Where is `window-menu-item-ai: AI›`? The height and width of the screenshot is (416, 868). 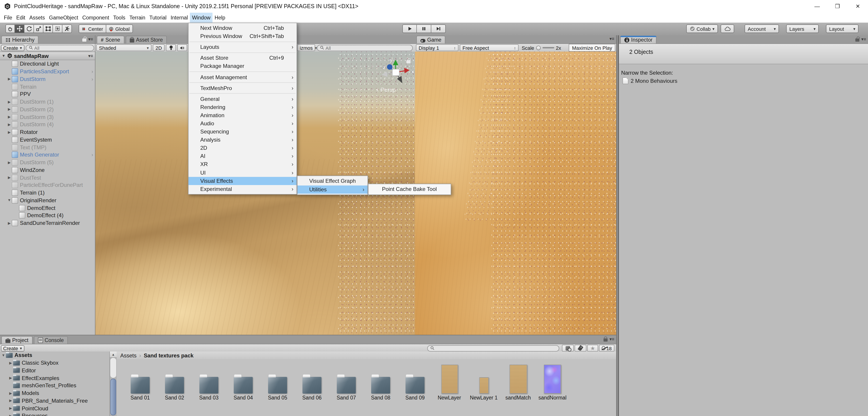
window-menu-item-ai: AI› is located at coordinates (243, 156).